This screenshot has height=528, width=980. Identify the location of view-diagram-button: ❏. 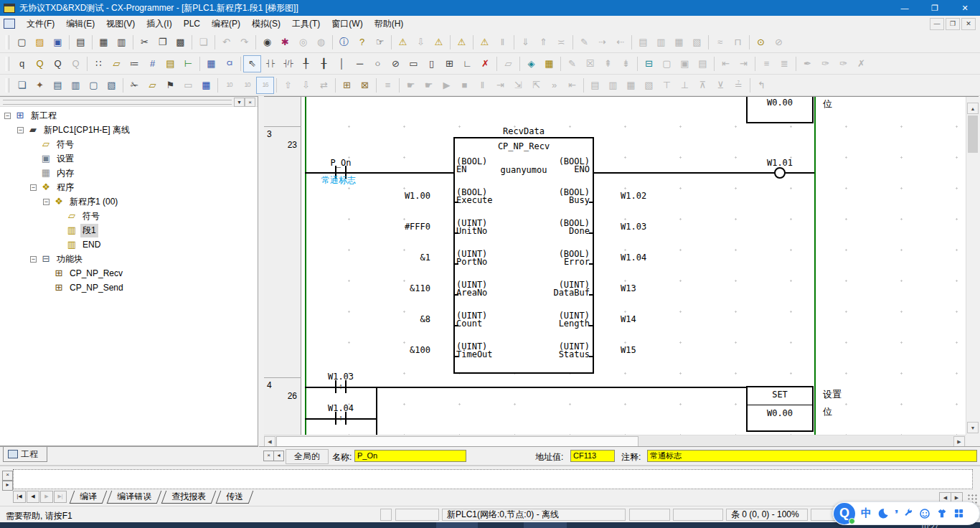
(22, 85).